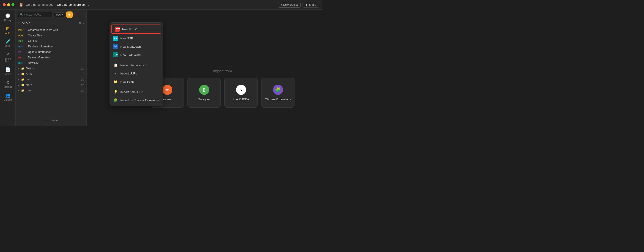  Describe the element at coordinates (8, 84) in the screenshot. I see `sidebar-item-settings: ⚙ Settings` at that location.